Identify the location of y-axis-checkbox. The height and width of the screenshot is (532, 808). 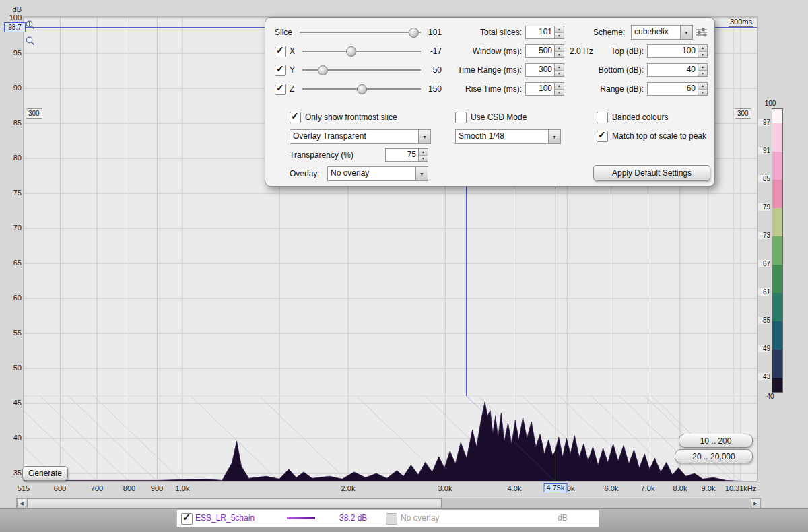
(280, 70).